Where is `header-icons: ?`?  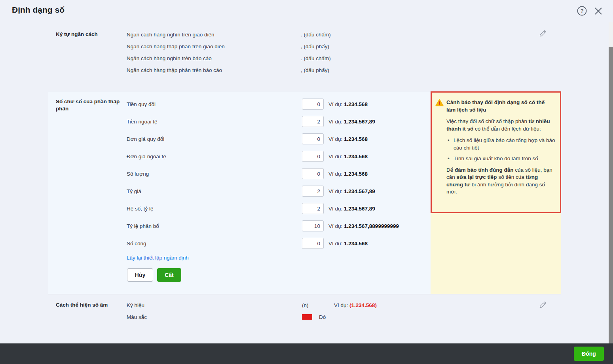
header-icons: ? is located at coordinates (590, 11).